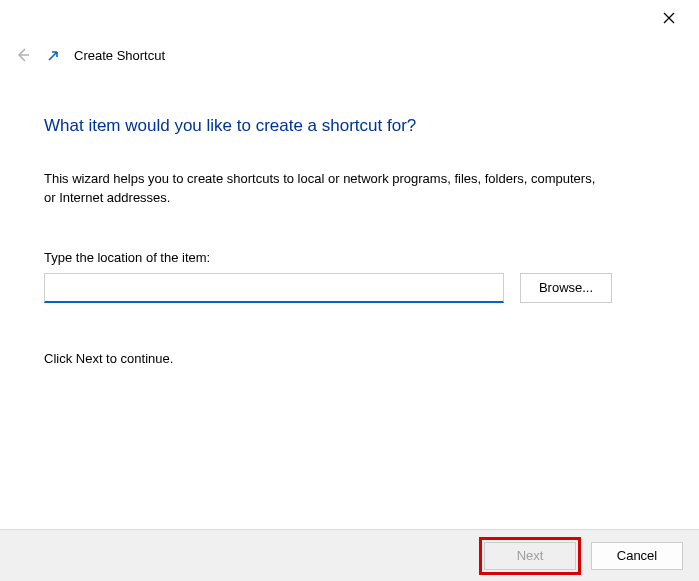 This screenshot has width=699, height=581. Describe the element at coordinates (274, 288) in the screenshot. I see `location-input` at that location.